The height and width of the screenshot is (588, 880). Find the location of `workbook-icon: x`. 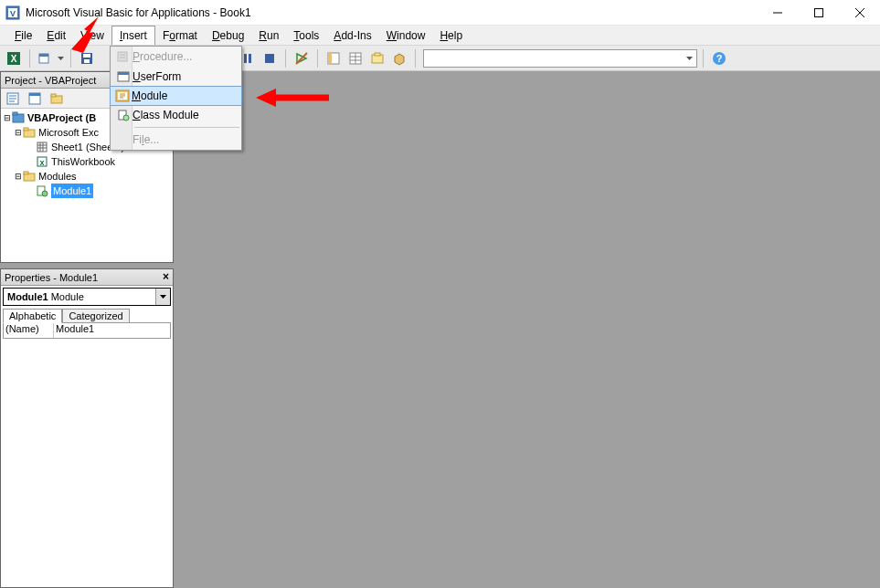

workbook-icon: x is located at coordinates (42, 162).